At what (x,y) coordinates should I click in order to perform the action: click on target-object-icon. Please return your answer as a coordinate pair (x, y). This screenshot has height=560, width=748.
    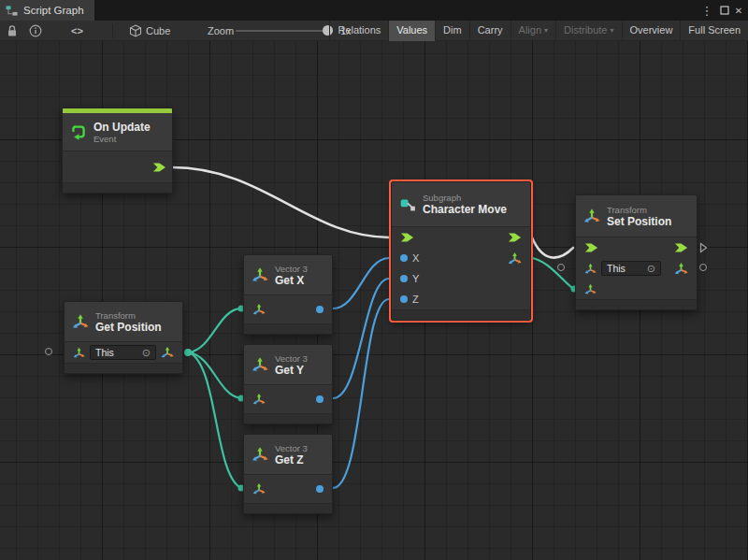
    Looking at the image, I should click on (136, 31).